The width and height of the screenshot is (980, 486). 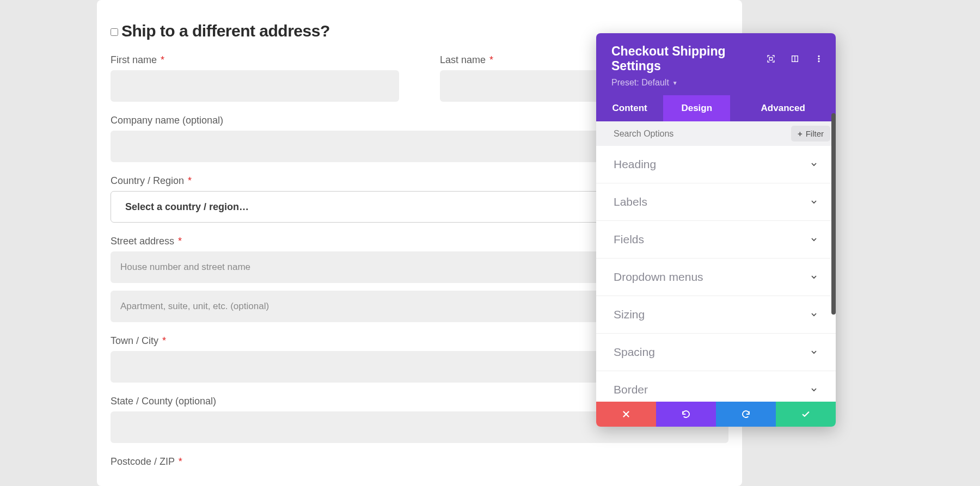 What do you see at coordinates (255, 60) in the screenshot?
I see `first-name-label: First name *` at bounding box center [255, 60].